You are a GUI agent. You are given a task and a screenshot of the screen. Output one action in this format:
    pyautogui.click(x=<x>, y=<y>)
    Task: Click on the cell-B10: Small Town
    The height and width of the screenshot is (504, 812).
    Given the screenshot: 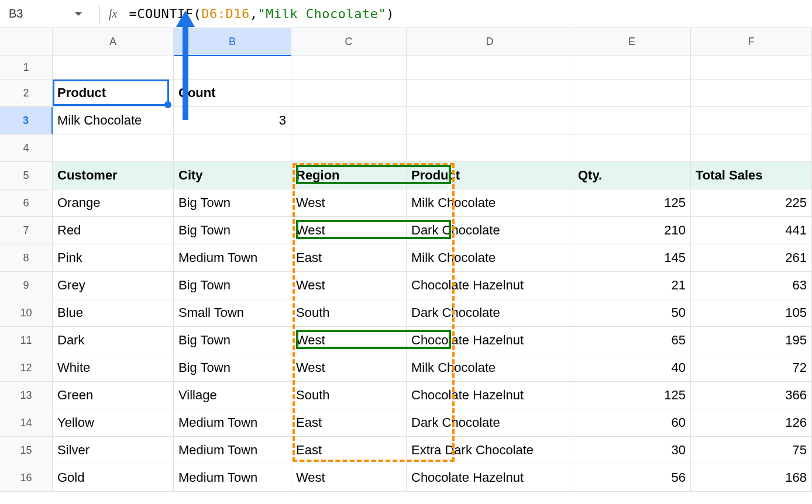 What is the action you would take?
    pyautogui.click(x=233, y=313)
    